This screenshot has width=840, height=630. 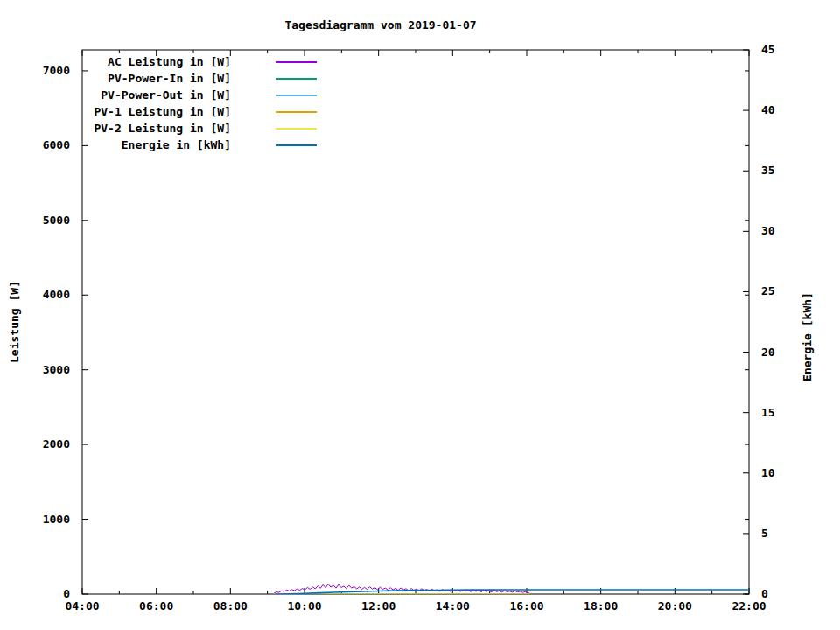 I want to click on y-left-tick-label: 0, so click(x=66, y=593).